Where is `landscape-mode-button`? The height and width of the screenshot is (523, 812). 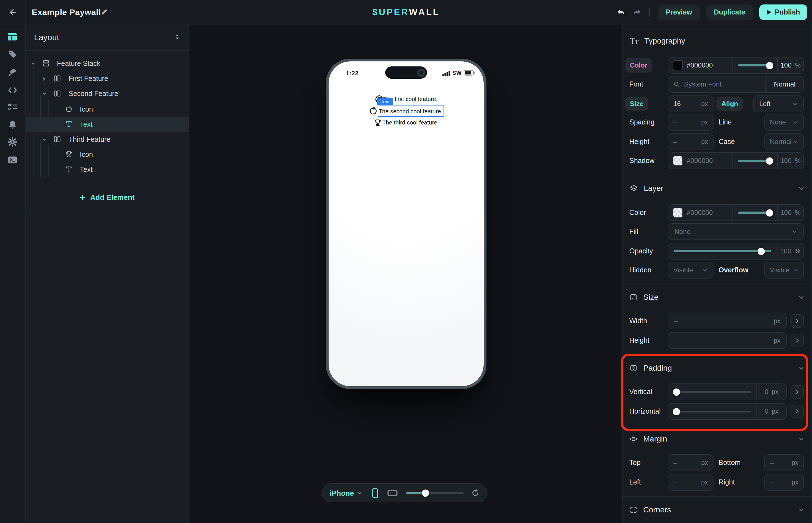 landscape-mode-button is located at coordinates (393, 493).